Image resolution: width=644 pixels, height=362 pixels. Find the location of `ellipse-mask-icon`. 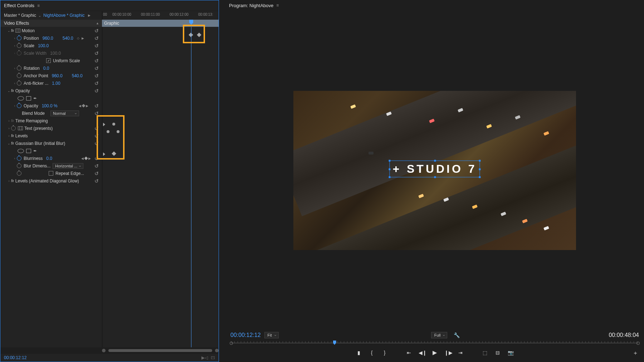

ellipse-mask-icon is located at coordinates (21, 151).